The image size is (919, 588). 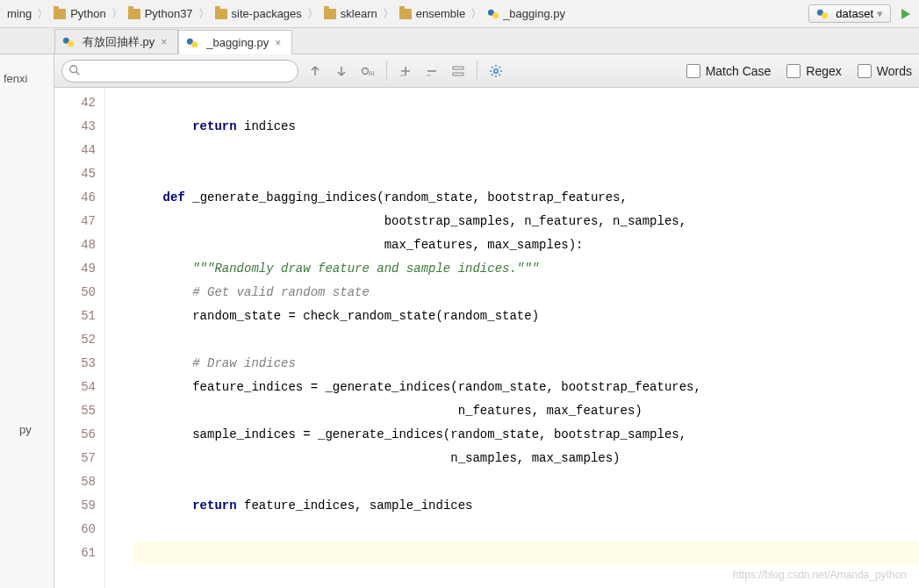 I want to click on checkbox-label: Words, so click(x=894, y=71).